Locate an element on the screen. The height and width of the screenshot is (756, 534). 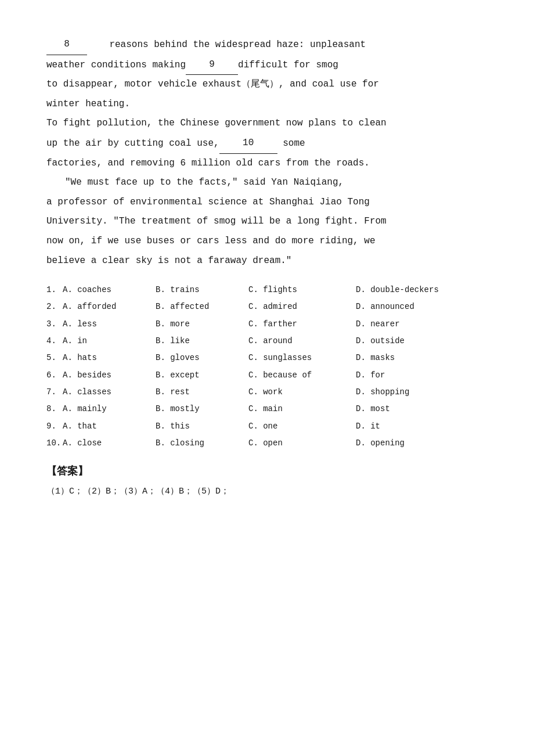
choice-8.-c: C. main is located at coordinates (302, 409).